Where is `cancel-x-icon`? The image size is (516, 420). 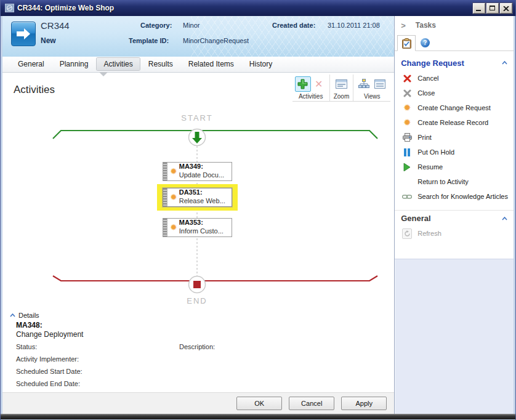 cancel-x-icon is located at coordinates (407, 78).